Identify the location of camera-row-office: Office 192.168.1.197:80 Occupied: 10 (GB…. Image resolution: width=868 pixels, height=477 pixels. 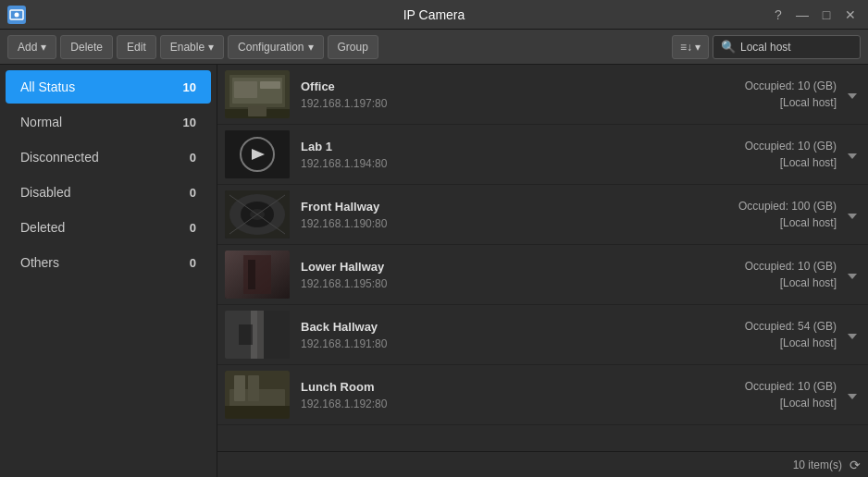
(542, 94).